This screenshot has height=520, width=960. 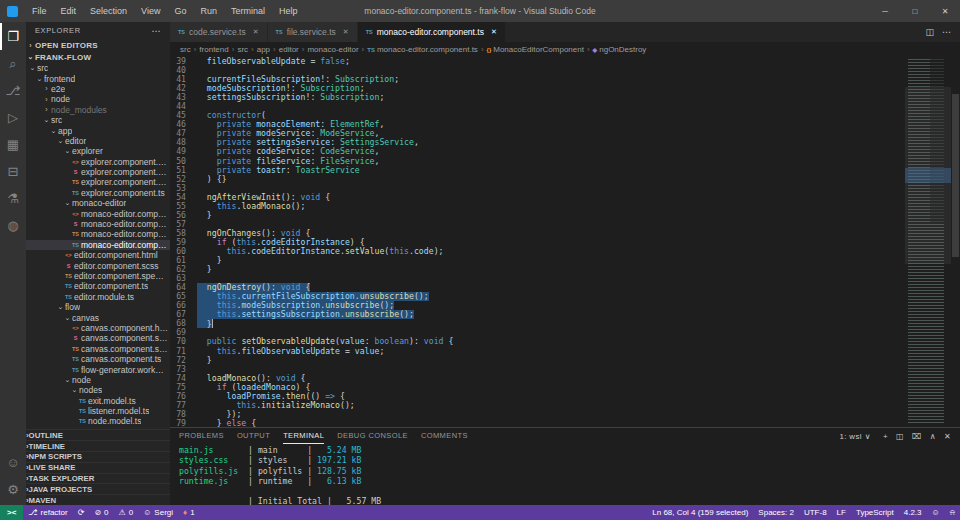 What do you see at coordinates (956, 242) in the screenshot?
I see `editor-scrollbar` at bounding box center [956, 242].